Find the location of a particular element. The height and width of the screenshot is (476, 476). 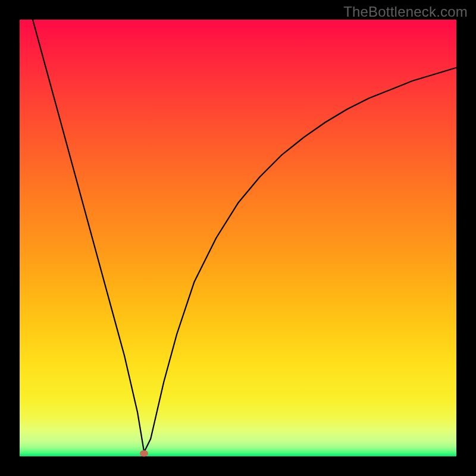

watermark-text: TheBottleneck.com is located at coordinates (406, 12).